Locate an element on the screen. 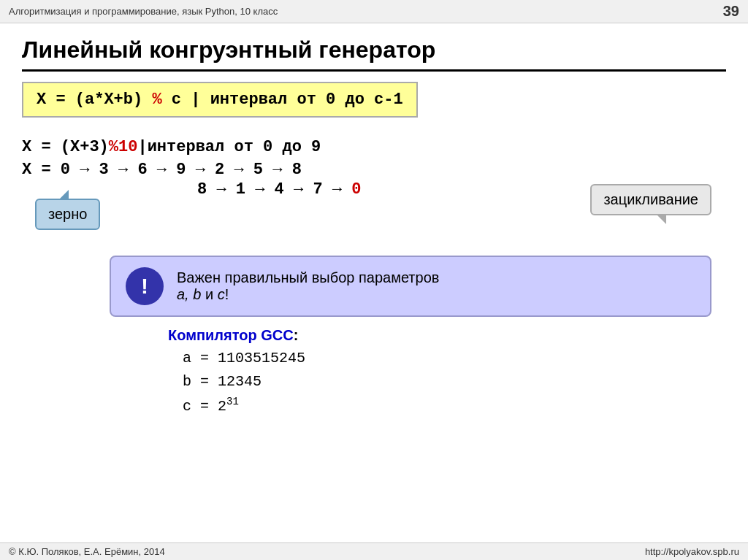 The height and width of the screenshot is (560, 748). compiler-a: a = 1103515245 is located at coordinates (454, 358).